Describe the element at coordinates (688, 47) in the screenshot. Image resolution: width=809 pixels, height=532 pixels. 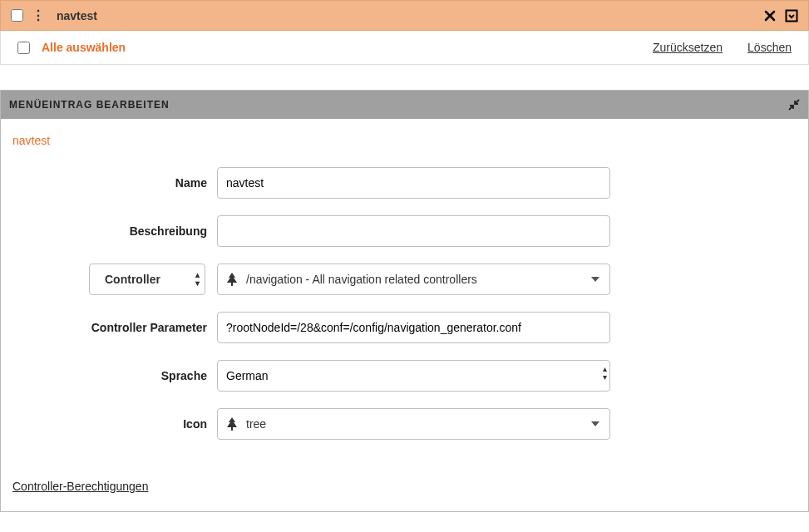
I see `reset-link: Zurücksetzen` at that location.